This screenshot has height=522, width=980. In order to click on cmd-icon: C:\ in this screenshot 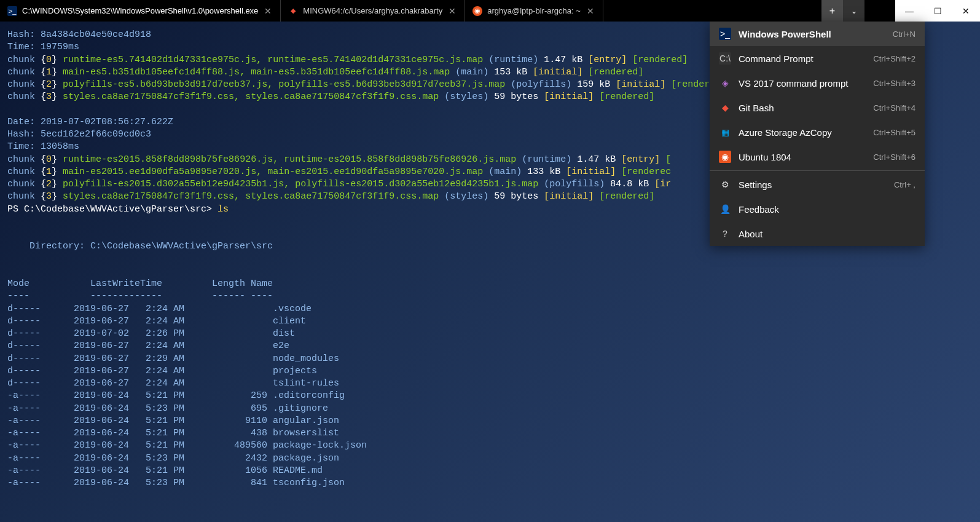, I will do `click(725, 58)`.